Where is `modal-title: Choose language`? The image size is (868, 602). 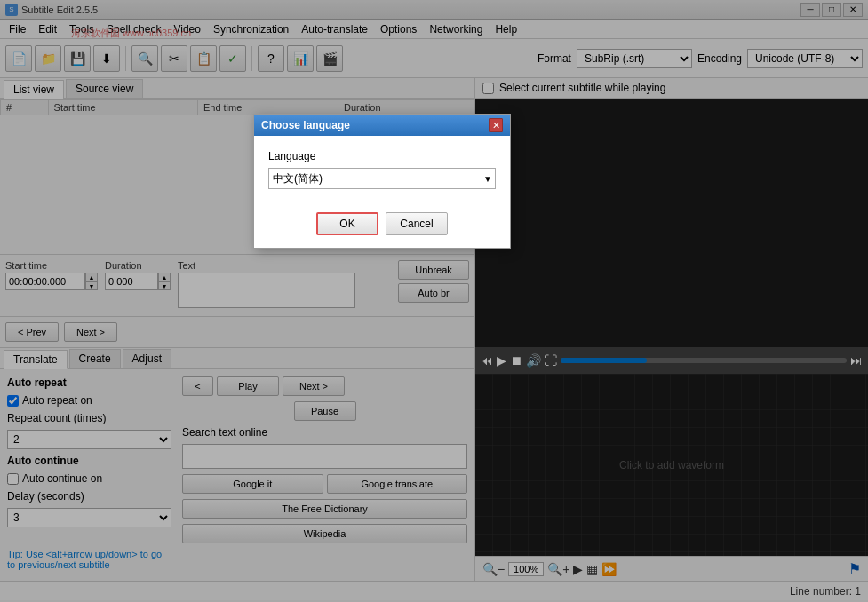 modal-title: Choose language is located at coordinates (306, 125).